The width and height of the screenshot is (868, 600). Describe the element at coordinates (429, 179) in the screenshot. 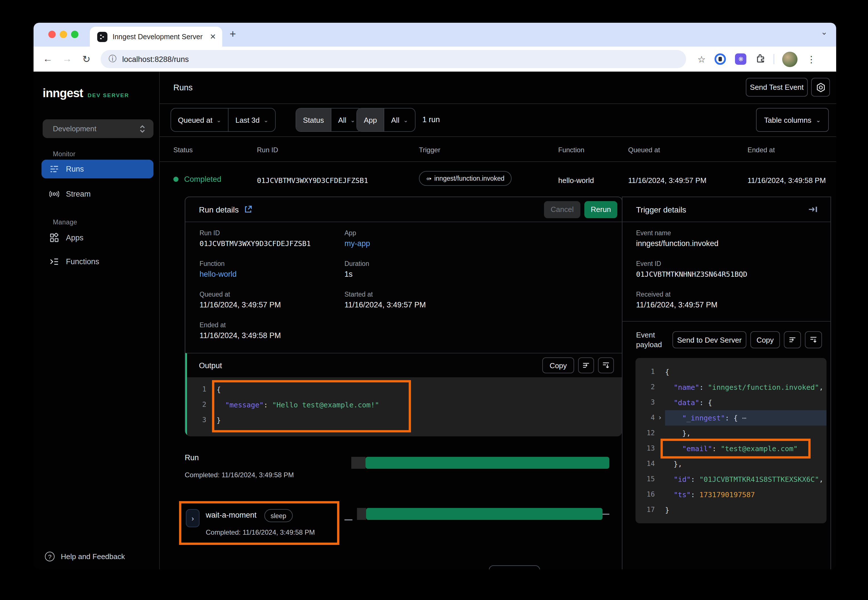

I see `event-icon: «•` at that location.